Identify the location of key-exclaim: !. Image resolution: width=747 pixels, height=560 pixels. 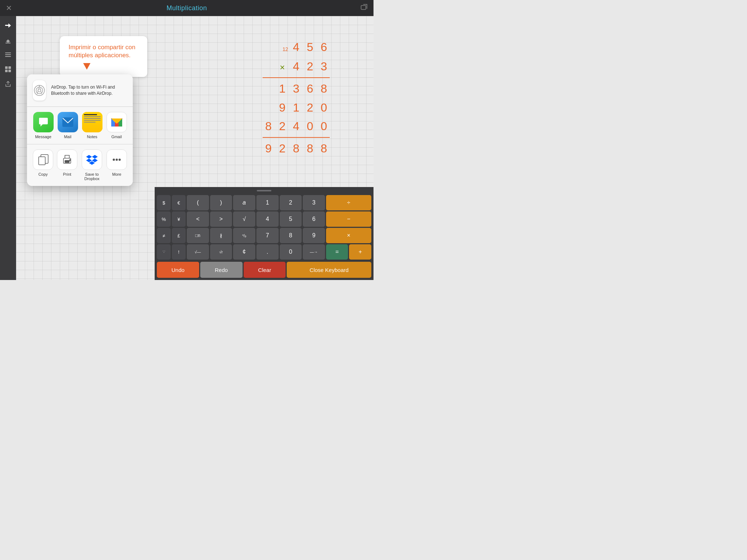
(179, 252).